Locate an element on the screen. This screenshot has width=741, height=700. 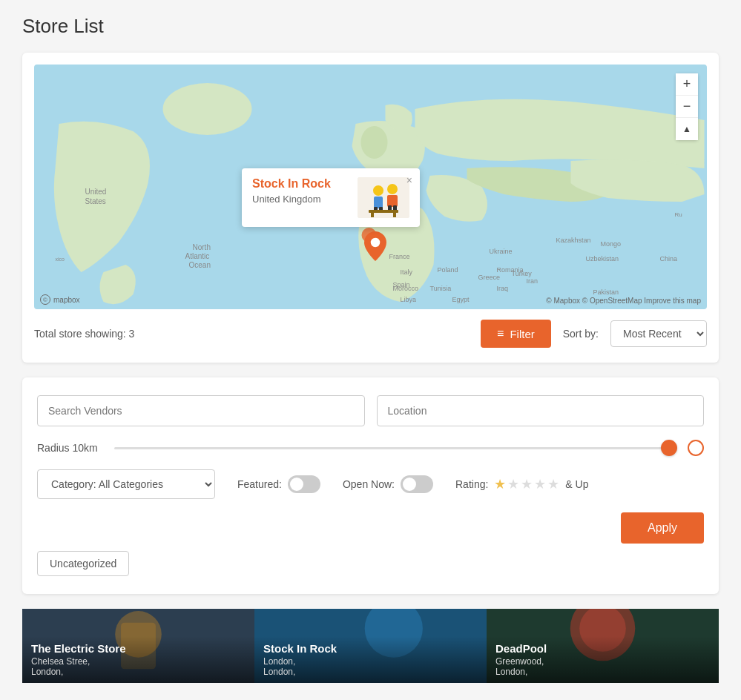
open-now-slider is located at coordinates (417, 484).